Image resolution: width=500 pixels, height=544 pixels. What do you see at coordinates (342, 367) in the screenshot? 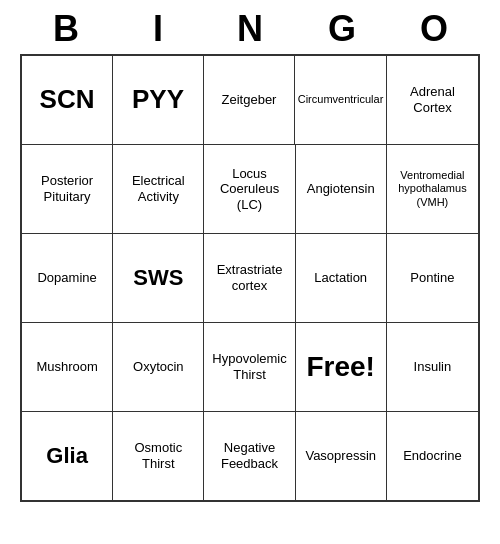
I see `bingo-cell: Free!` at bounding box center [342, 367].